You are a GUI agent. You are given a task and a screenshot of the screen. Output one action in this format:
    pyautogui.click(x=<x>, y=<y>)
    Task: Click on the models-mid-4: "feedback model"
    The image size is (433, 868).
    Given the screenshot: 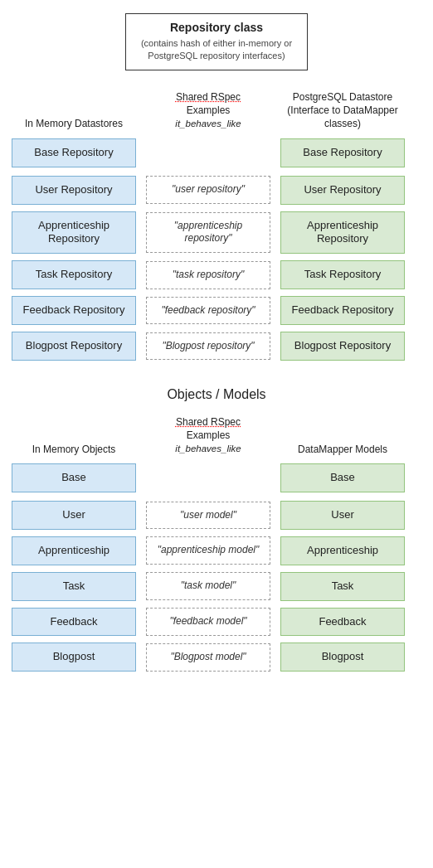 What is the action you would take?
    pyautogui.click(x=208, y=622)
    